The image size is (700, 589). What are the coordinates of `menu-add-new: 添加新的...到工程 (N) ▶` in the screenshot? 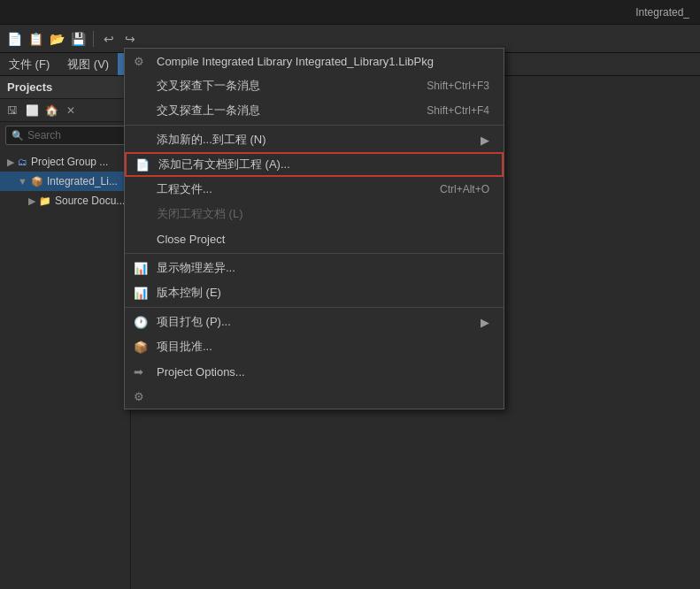 It's located at (314, 140).